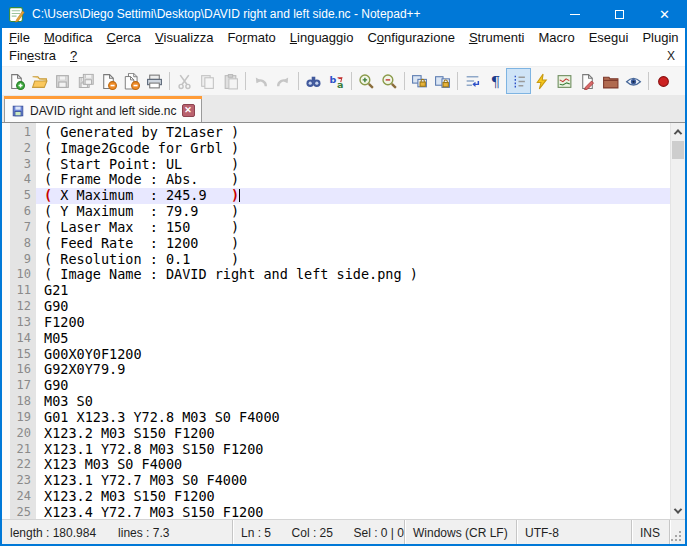 The height and width of the screenshot is (546, 687). Describe the element at coordinates (634, 81) in the screenshot. I see `monitoring-button` at that location.